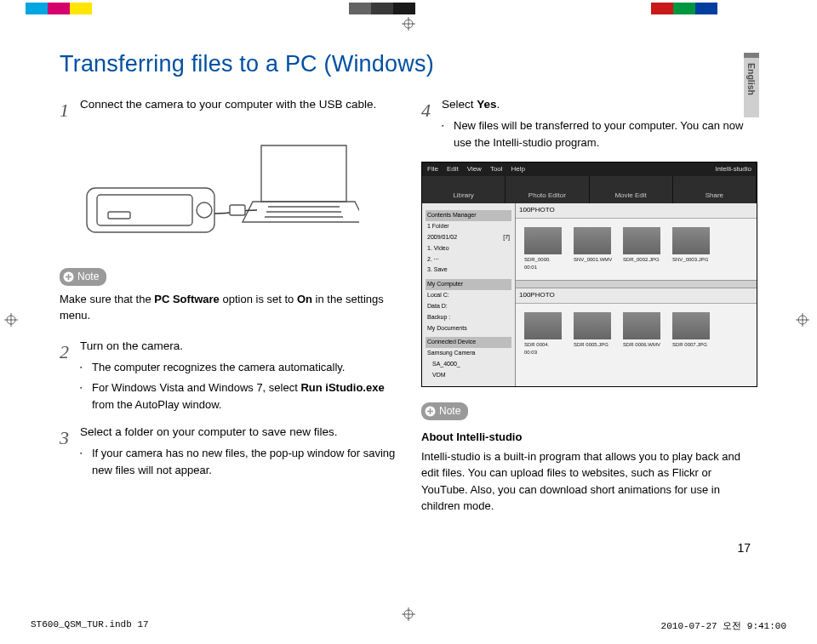 The height and width of the screenshot is (644, 817). What do you see at coordinates (468, 216) in the screenshot?
I see `side-contents-manager: Contents Manager` at bounding box center [468, 216].